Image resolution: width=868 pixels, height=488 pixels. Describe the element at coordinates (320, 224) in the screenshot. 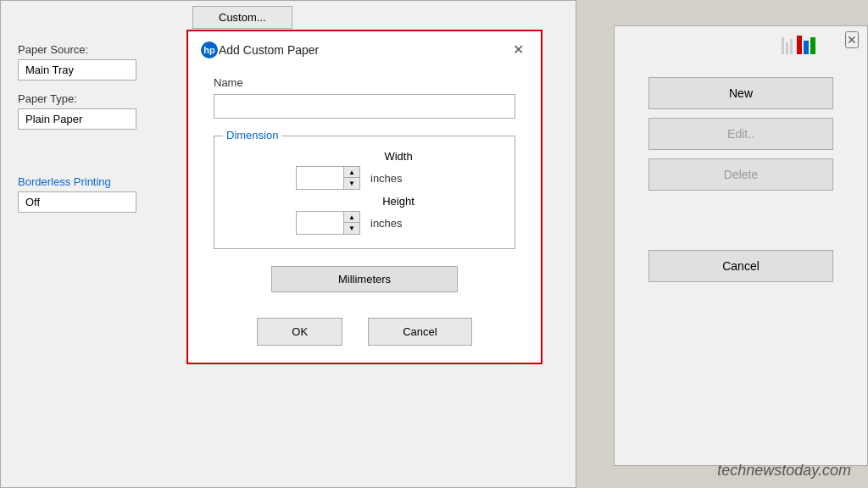

I see `height-input: 5.00` at that location.